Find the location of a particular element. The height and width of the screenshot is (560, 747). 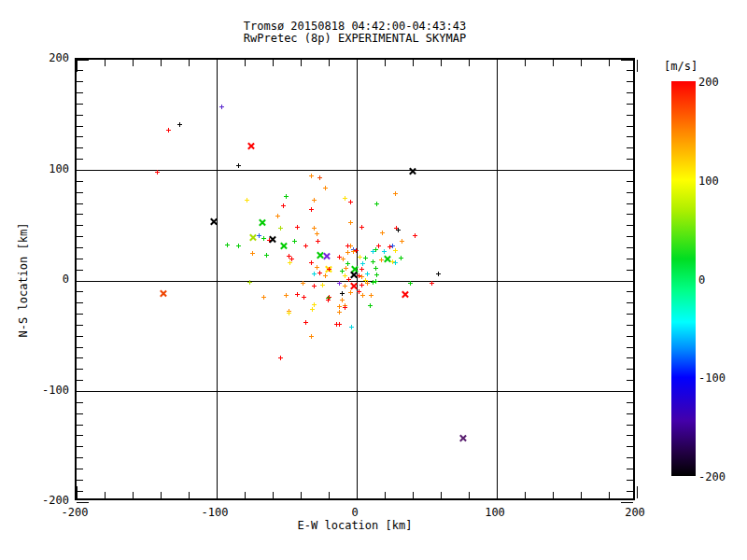

x-tick-label: -100 is located at coordinates (215, 512).